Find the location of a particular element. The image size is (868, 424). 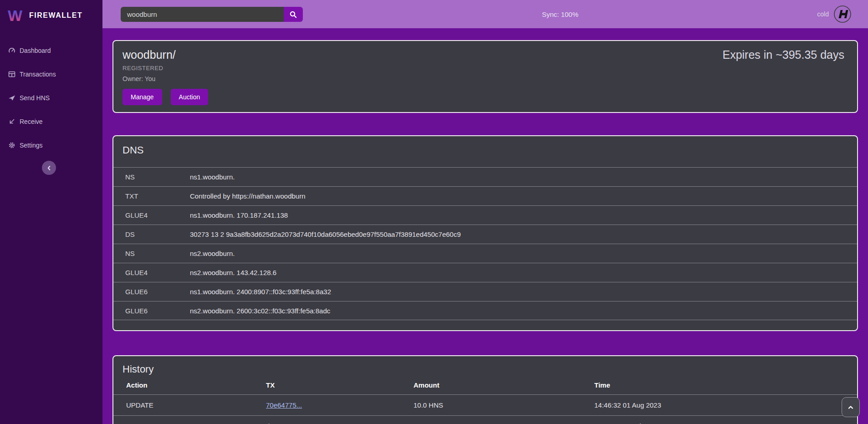

tx-link: d72e5c... is located at coordinates (280, 423).